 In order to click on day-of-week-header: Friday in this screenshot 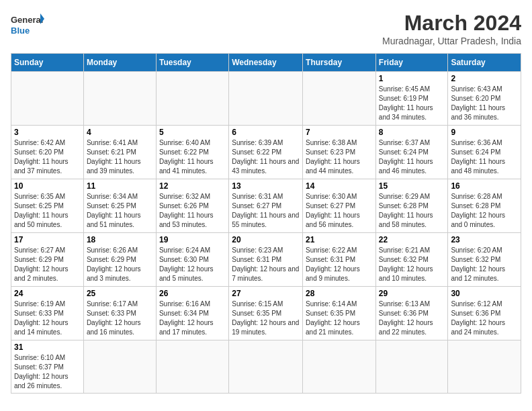, I will do `click(412, 63)`.